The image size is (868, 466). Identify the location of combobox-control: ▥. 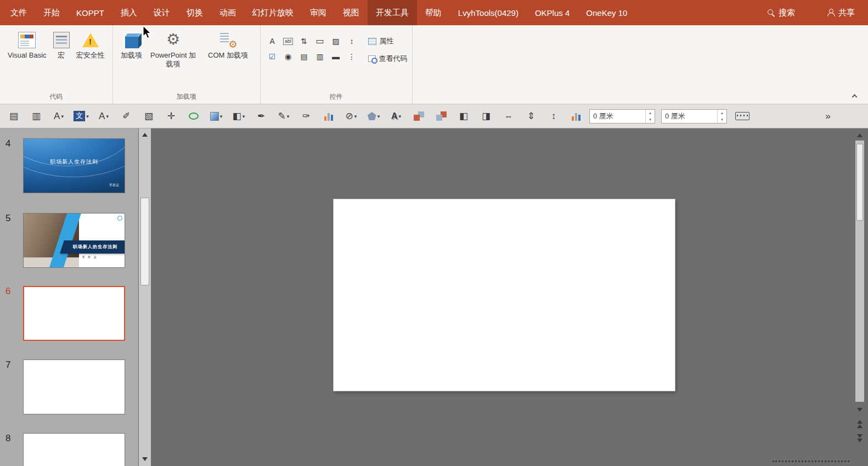
(320, 57).